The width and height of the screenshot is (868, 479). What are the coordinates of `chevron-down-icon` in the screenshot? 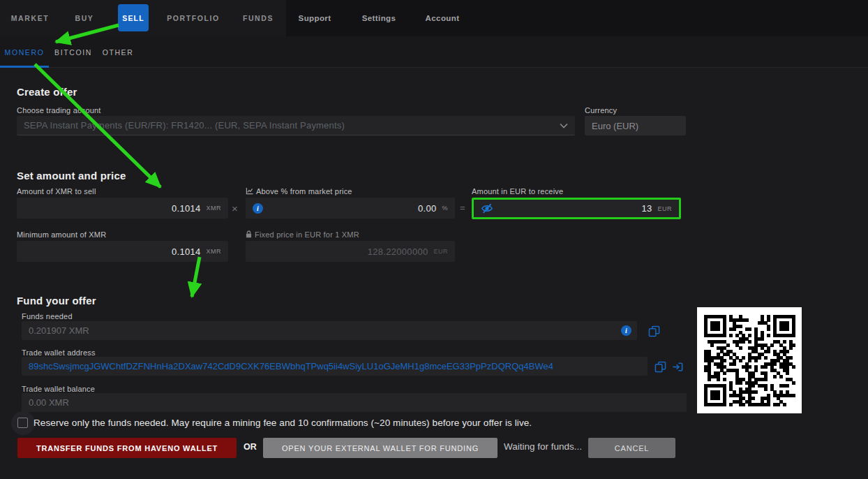 It's located at (564, 126).